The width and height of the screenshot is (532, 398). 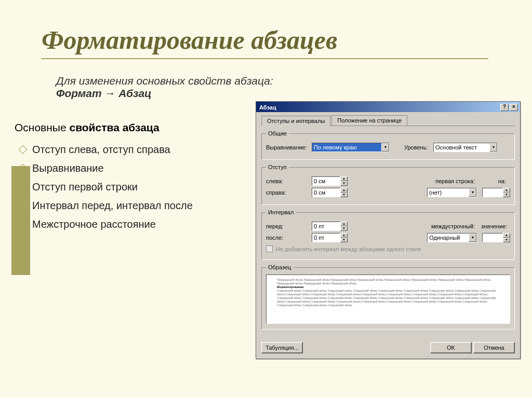 What do you see at coordinates (496, 193) in the screenshot?
I see `spinner-na: ▲▼` at bounding box center [496, 193].